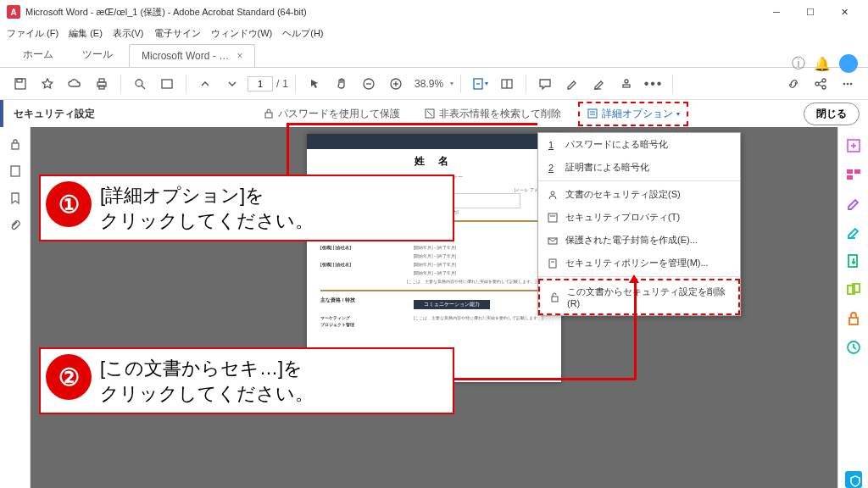  What do you see at coordinates (678, 114) in the screenshot?
I see `chevron-down-icon: ▾` at bounding box center [678, 114].